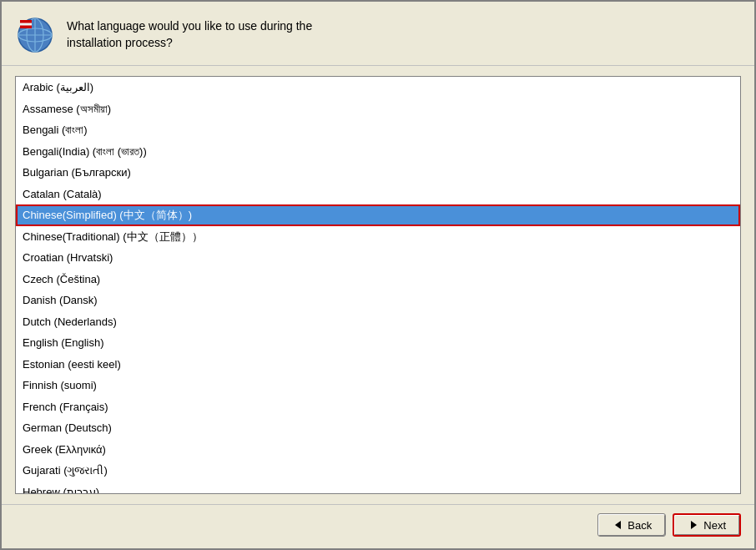  Describe the element at coordinates (378, 280) in the screenshot. I see `language-item-czech: Czech (Čeština)` at that location.